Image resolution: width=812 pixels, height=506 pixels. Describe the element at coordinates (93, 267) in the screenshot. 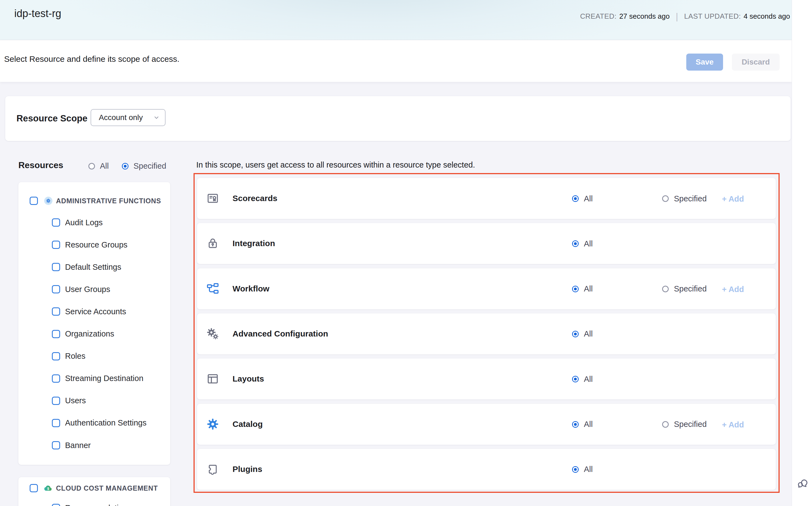

I see `resource-item-label: Default Settings` at that location.